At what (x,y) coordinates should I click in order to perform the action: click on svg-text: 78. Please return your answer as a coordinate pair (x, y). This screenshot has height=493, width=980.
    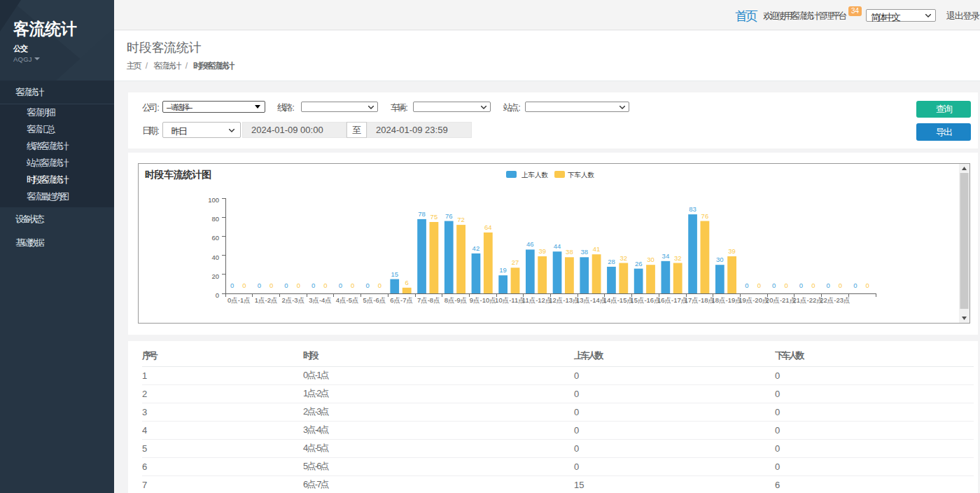
    Looking at the image, I should click on (421, 214).